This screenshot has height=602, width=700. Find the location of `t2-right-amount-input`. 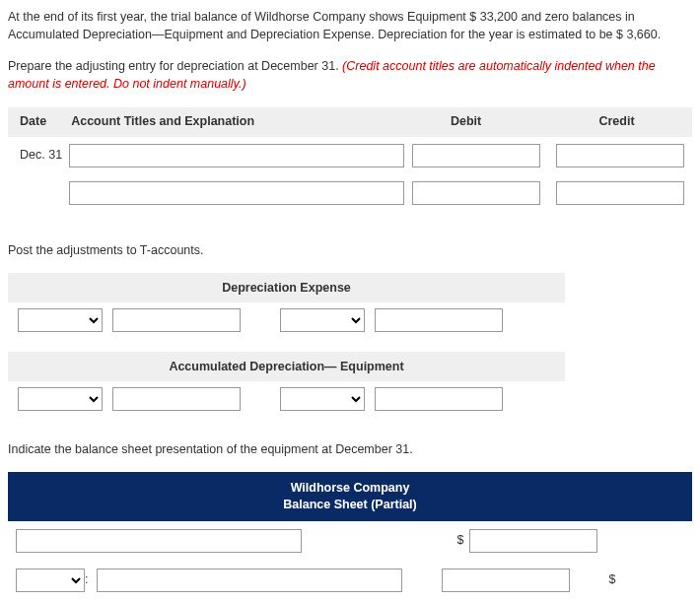

t2-right-amount-input is located at coordinates (439, 399).